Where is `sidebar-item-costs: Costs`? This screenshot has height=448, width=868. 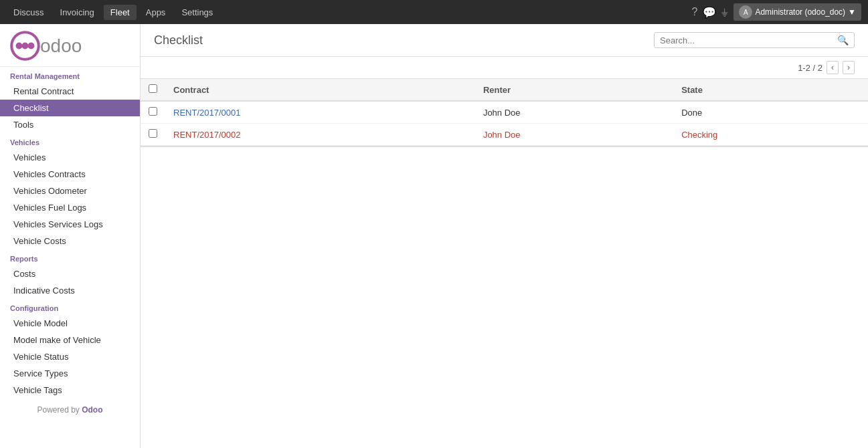
sidebar-item-costs: Costs is located at coordinates (70, 274).